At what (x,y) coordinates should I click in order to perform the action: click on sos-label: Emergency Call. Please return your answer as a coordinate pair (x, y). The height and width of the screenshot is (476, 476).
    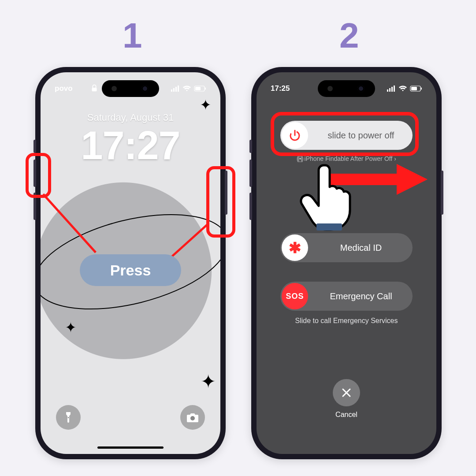
    Looking at the image, I should click on (361, 296).